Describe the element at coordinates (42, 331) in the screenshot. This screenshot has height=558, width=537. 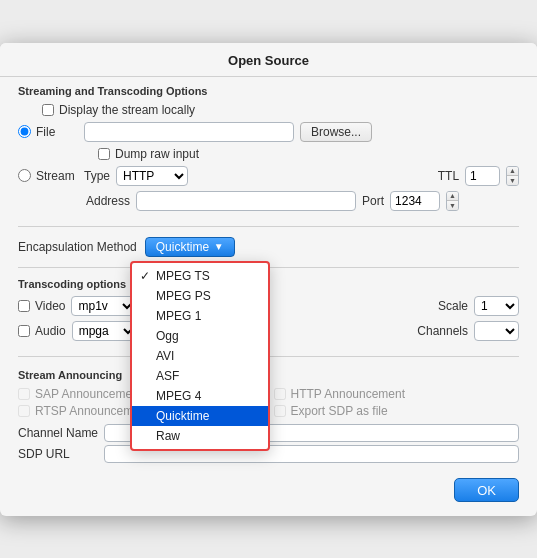
I see `audio-checkbox-label: Audio` at that location.